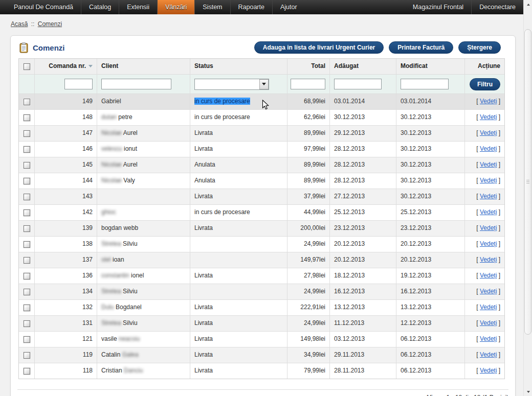  I want to click on order-total: 79,99lei, so click(309, 371).